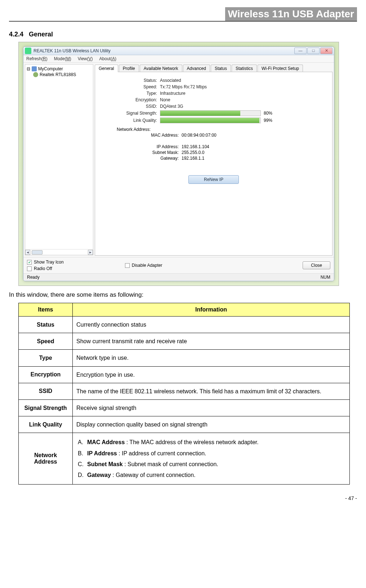 This screenshot has height=588, width=366. What do you see at coordinates (211, 459) in the screenshot?
I see `network-address-info: A.MAC Address : The MAC address of the w…` at bounding box center [211, 459].